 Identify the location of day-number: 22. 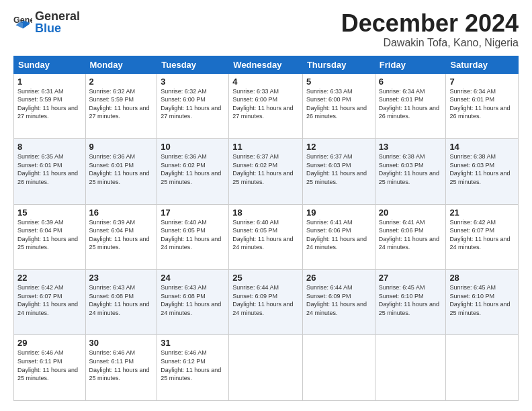
(50, 278).